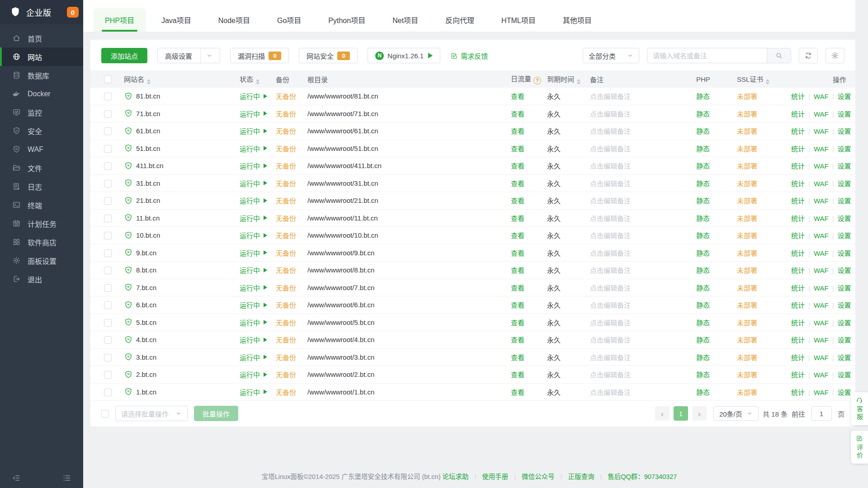  Describe the element at coordinates (289, 20) in the screenshot. I see `tab-3: Go项目` at that location.